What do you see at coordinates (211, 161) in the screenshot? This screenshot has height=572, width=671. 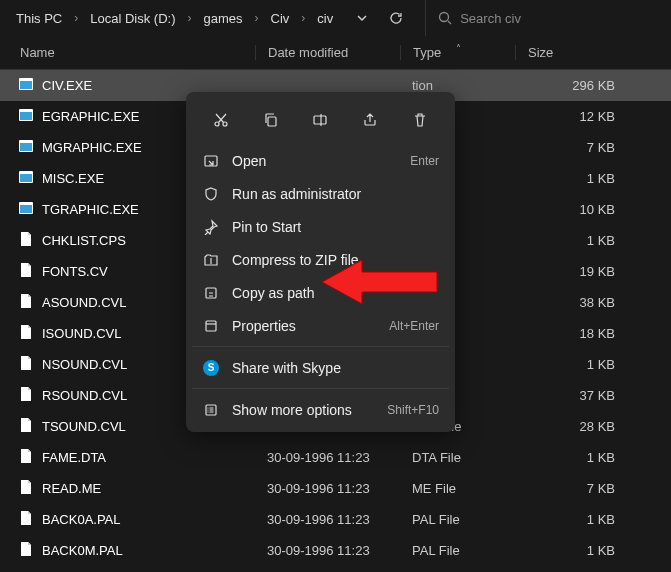 I see `open-icon` at bounding box center [211, 161].